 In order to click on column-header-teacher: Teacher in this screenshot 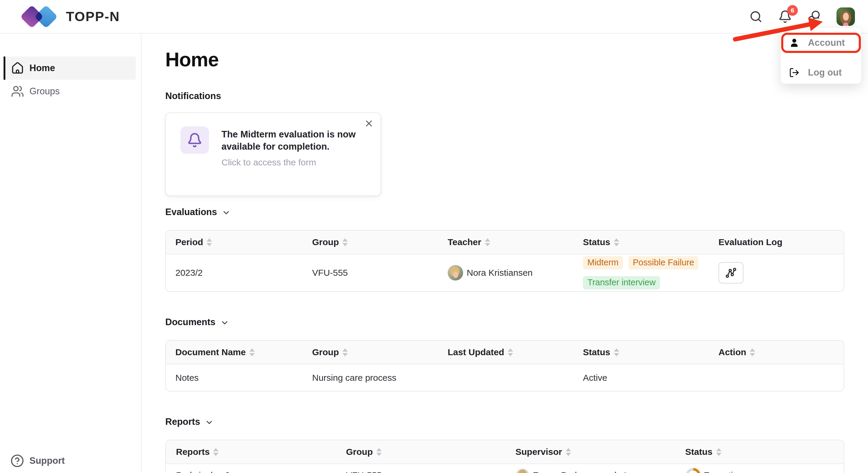, I will do `click(516, 242)`.